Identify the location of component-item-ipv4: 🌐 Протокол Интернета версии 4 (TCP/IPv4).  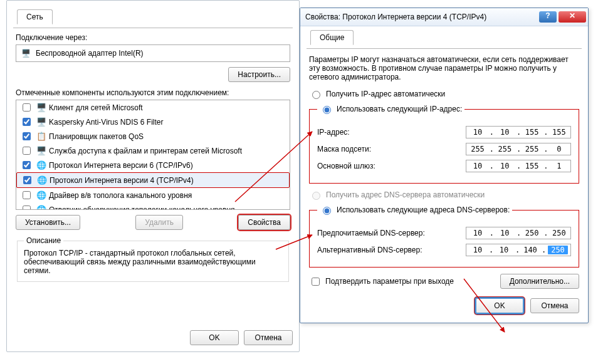
(153, 180).